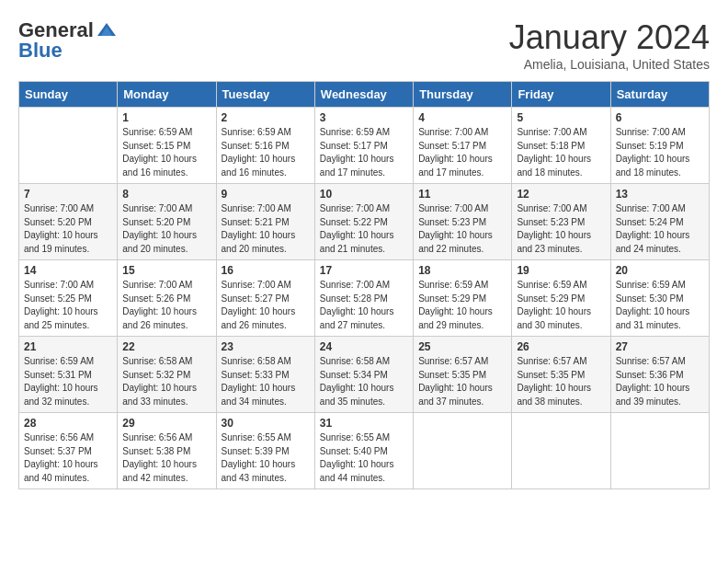 The image size is (728, 563). I want to click on day-number: 22, so click(166, 347).